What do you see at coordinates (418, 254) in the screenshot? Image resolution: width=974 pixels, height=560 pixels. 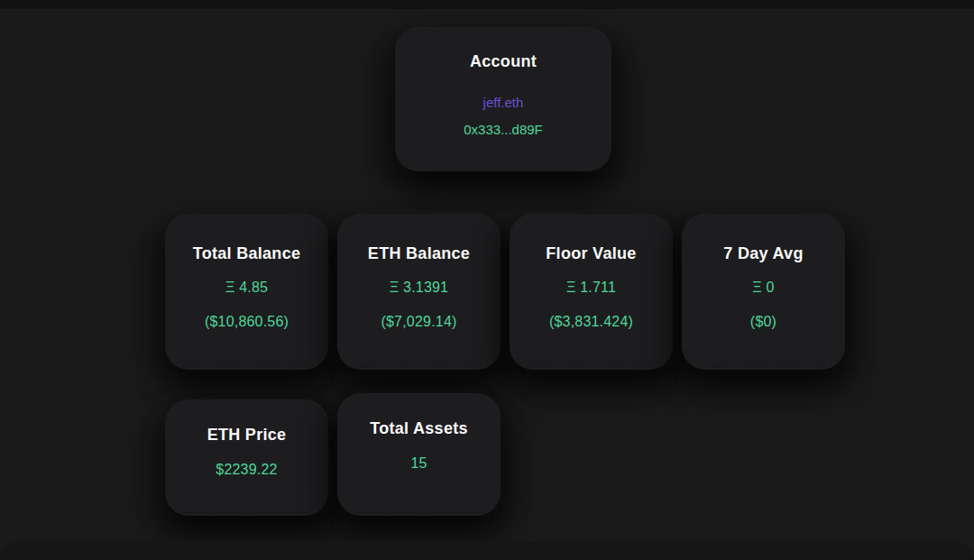 I see `stat-card-title: ETH Balance` at bounding box center [418, 254].